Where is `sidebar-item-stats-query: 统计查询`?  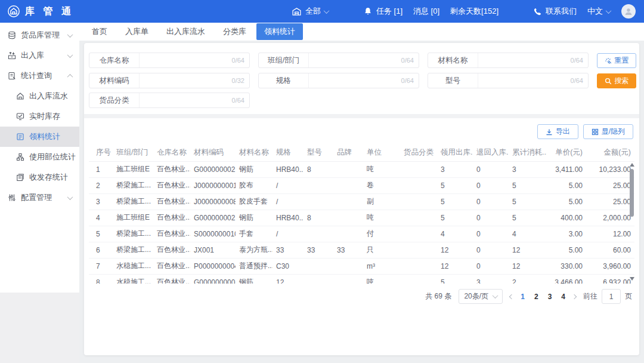 sidebar-item-stats-query: 统计查询 is located at coordinates (39, 76).